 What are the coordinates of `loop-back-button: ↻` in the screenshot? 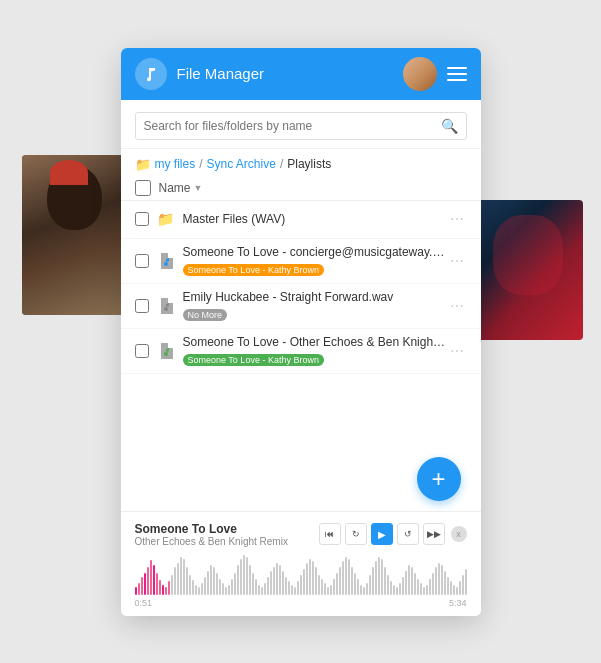 It's located at (356, 534).